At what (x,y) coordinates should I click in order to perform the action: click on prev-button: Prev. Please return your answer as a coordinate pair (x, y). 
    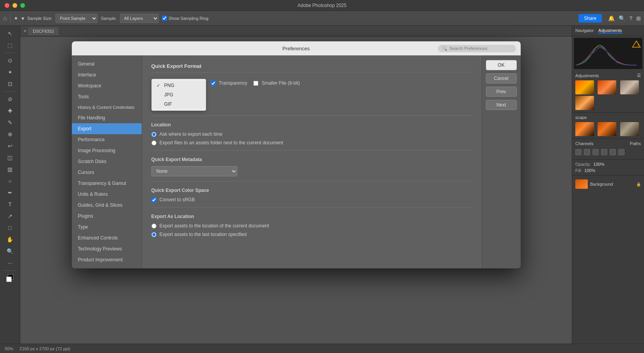
    Looking at the image, I should click on (501, 92).